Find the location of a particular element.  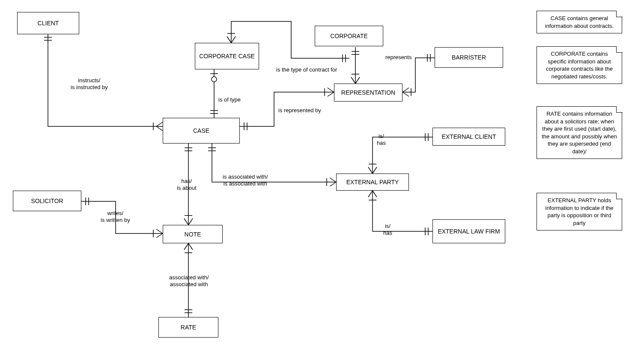

entity-note: NOTE is located at coordinates (193, 234).